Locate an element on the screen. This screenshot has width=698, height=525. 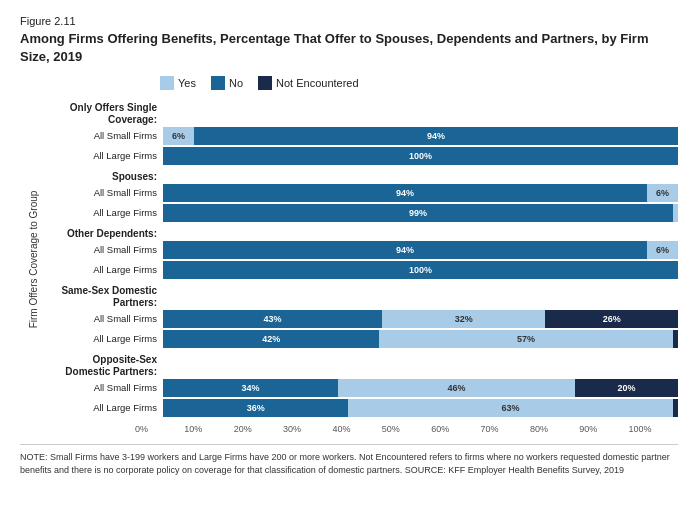
bar-segment-other-dependents-1-0: 100% is located at coordinates (420, 270).